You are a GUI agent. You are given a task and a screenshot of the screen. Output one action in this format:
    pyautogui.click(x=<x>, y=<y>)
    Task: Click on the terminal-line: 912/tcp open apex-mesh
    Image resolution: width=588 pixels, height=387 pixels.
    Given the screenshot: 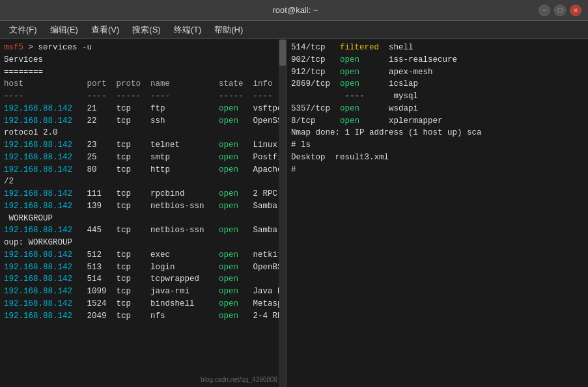 What is the action you would take?
    pyautogui.click(x=438, y=73)
    